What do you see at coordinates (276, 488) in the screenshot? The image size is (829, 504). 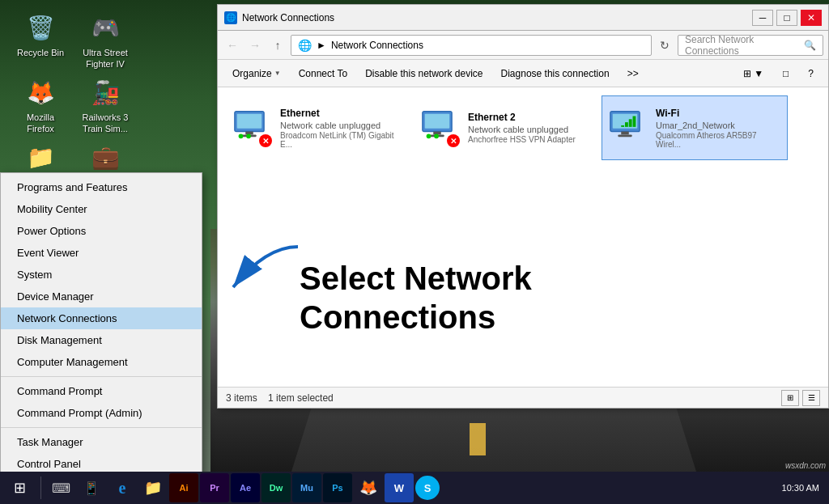 I see `taskbar-dw-icon: Dw` at bounding box center [276, 488].